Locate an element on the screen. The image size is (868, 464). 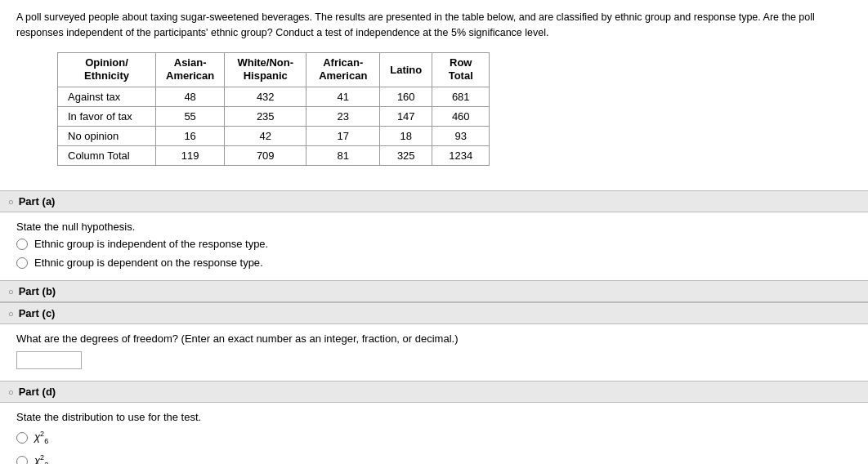
null-hypothesis-options: Ethnic group is independent of the respo… is located at coordinates (434, 253).